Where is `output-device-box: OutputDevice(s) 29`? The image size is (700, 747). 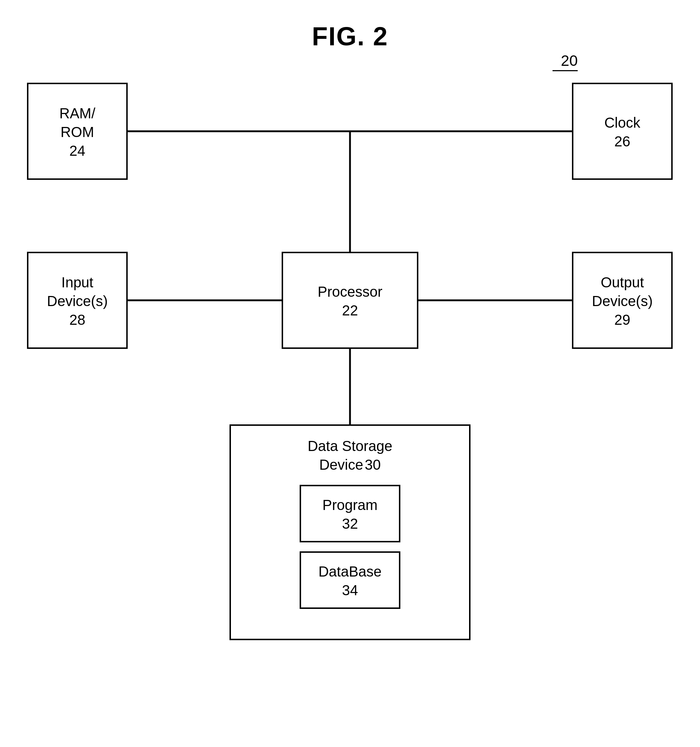 output-device-box: OutputDevice(s) 29 is located at coordinates (622, 300).